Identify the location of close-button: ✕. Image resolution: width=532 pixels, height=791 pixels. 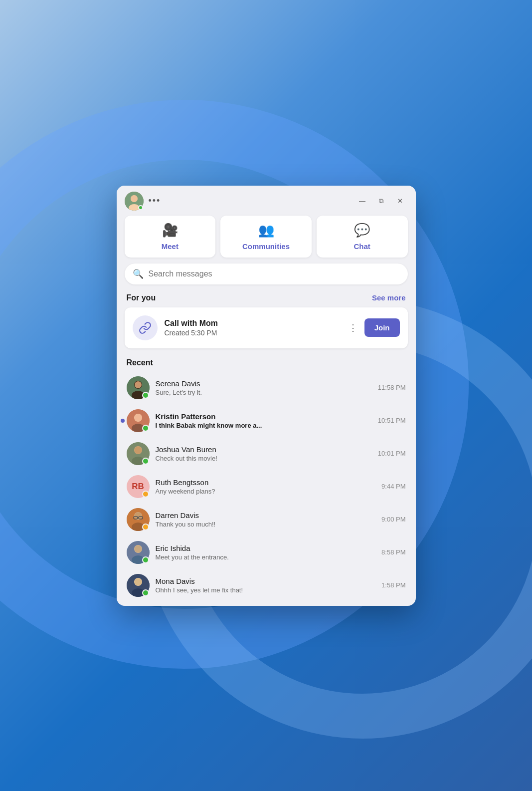
(400, 201).